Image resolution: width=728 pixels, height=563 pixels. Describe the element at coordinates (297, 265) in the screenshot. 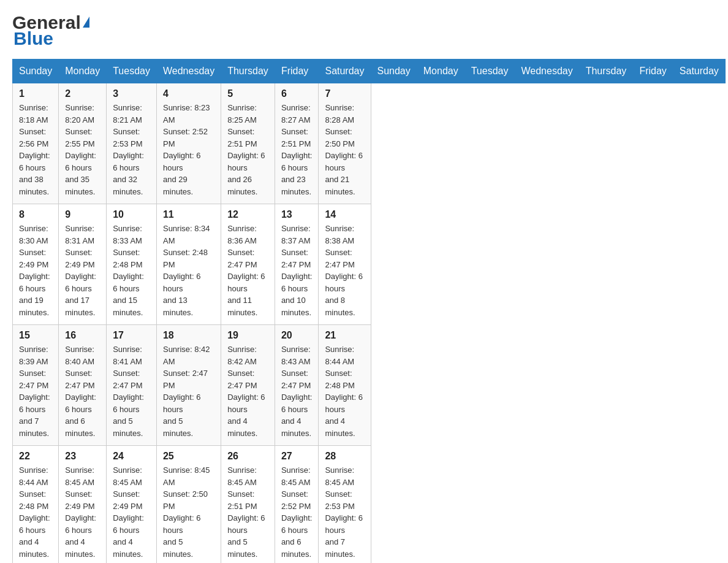

I see `calendar-cell: 13 Sunrise: 8:37 AMSunset: 2:47 PMDaylig…` at that location.